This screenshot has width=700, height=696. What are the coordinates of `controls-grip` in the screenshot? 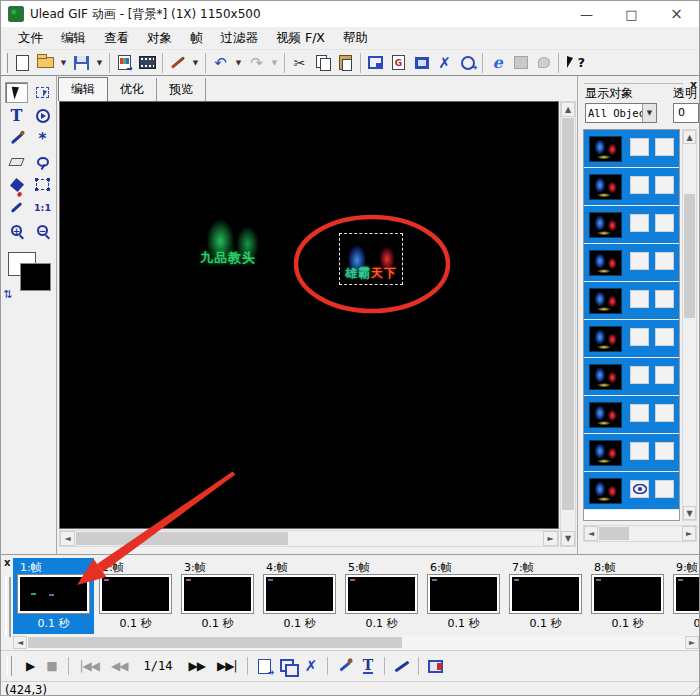 It's located at (10, 666).